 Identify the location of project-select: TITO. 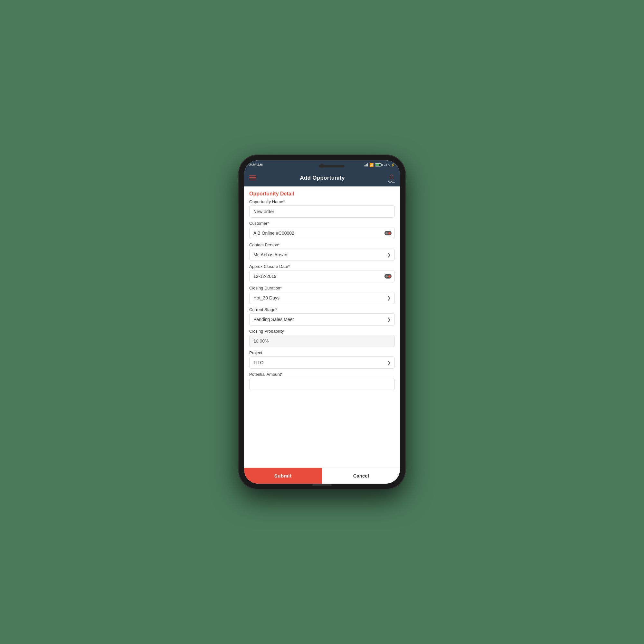
(322, 363).